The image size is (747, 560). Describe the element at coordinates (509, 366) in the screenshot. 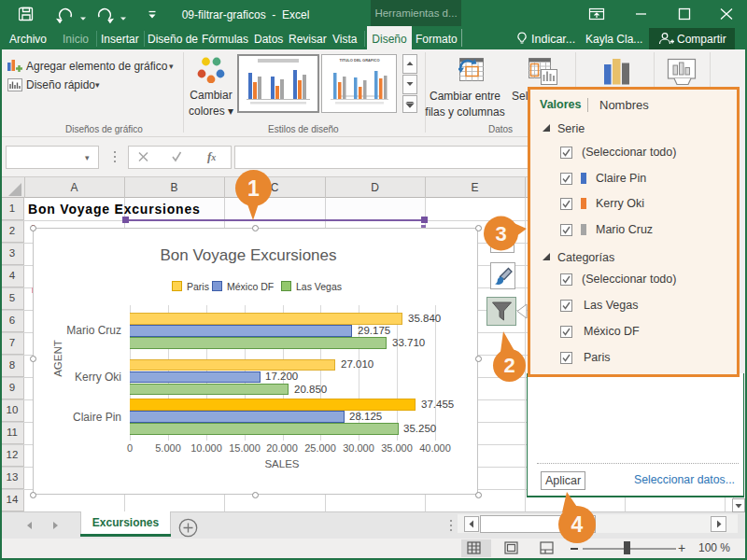

I see `svg-text: 2` at that location.